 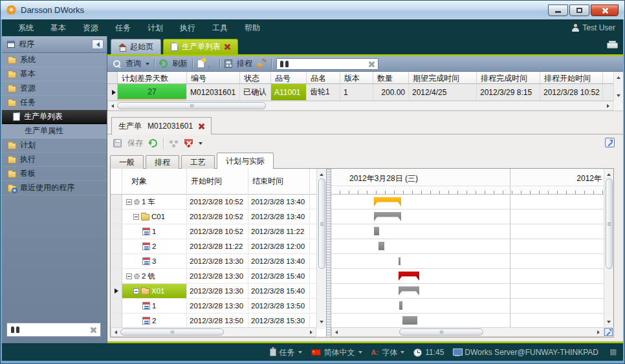 I want to click on flow-chart-icon, so click(x=174, y=144).